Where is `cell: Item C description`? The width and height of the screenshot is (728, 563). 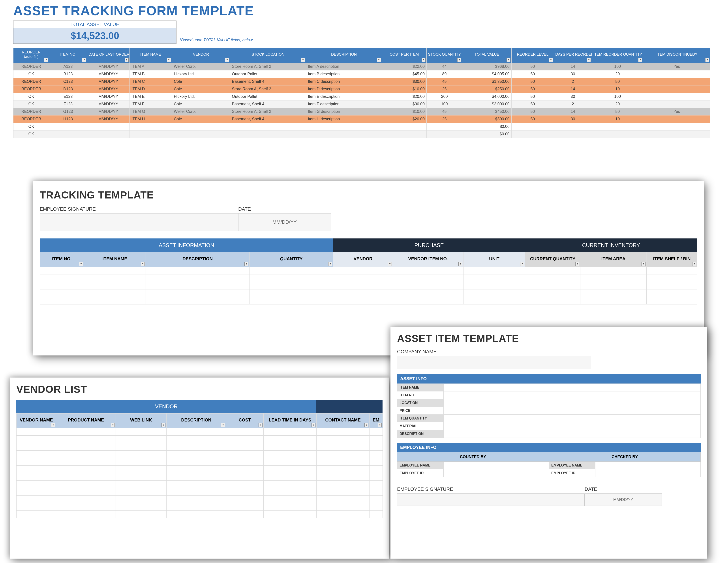
cell: Item C description is located at coordinates (344, 82).